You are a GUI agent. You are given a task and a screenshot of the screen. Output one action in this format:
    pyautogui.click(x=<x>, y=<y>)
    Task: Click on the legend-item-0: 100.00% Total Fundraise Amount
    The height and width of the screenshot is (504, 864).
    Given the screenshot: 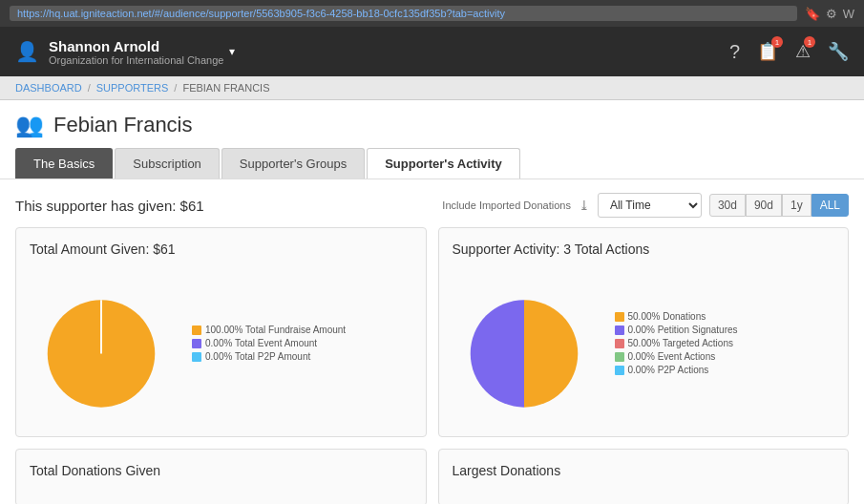 What is the action you would take?
    pyautogui.click(x=269, y=330)
    